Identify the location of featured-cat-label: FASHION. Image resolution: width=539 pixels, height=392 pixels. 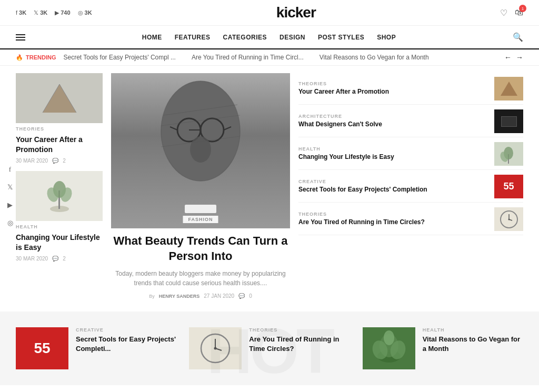
(200, 219).